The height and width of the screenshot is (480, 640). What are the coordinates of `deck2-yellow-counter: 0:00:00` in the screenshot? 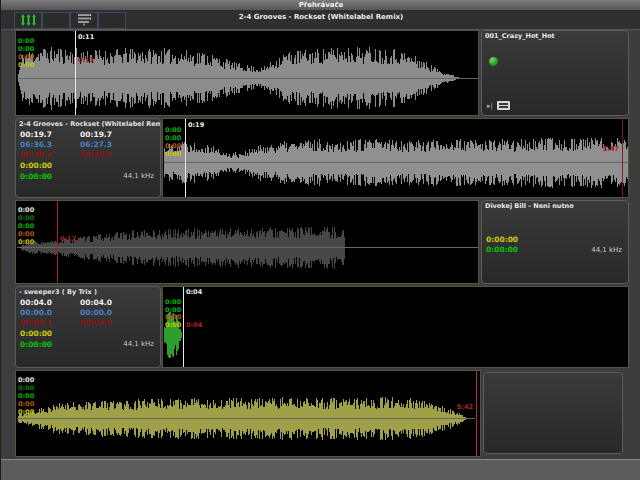 It's located at (36, 166).